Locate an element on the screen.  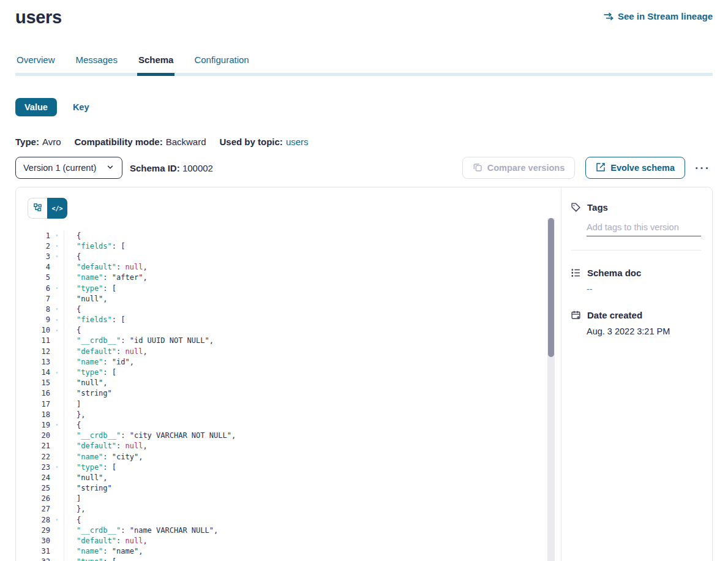
tab-configuration: Configuration is located at coordinates (222, 64).